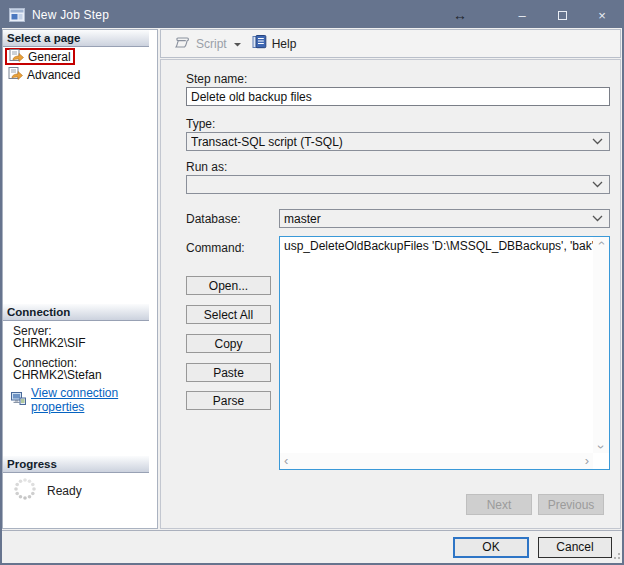  What do you see at coordinates (522, 15) in the screenshot?
I see `minimize-button: –` at bounding box center [522, 15].